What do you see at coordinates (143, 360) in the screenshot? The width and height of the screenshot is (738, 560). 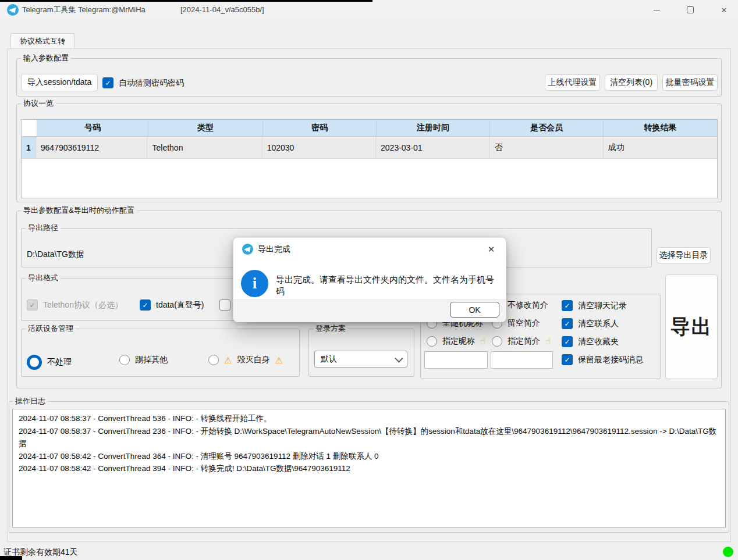 I see `device-kick-others-option: 踢掉其他` at bounding box center [143, 360].